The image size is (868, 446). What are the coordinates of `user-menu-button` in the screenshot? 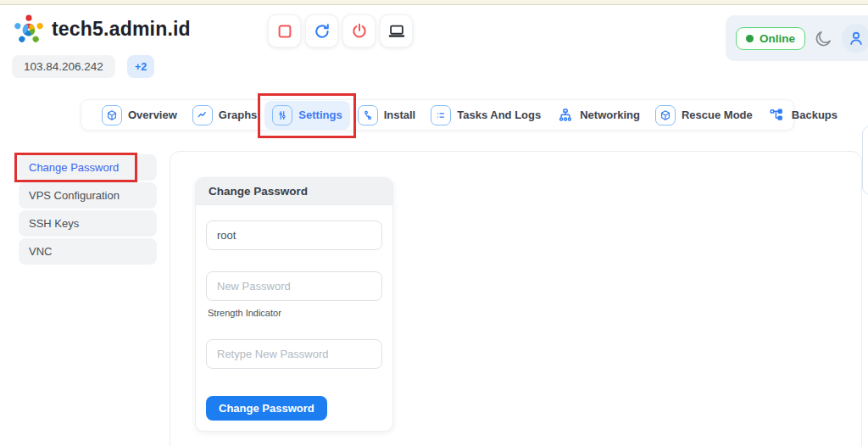 It's located at (854, 38).